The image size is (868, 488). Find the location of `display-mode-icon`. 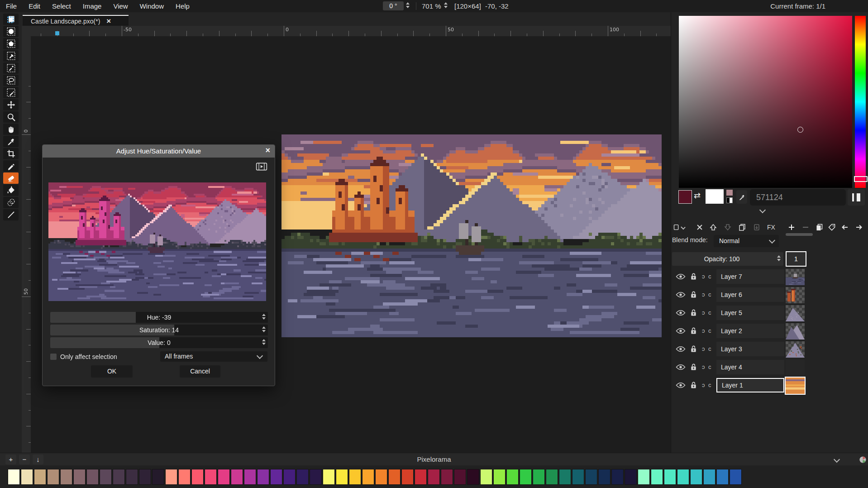

display-mode-icon is located at coordinates (856, 197).